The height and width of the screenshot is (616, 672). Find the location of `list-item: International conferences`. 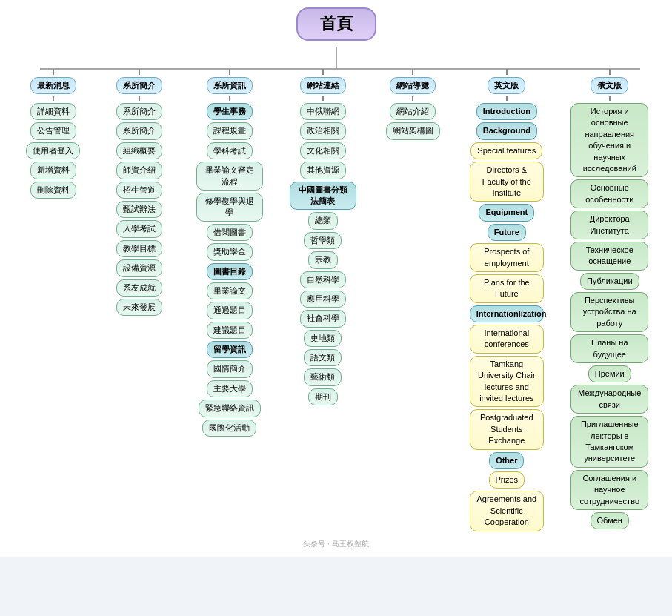

list-item: International conferences is located at coordinates (507, 340).